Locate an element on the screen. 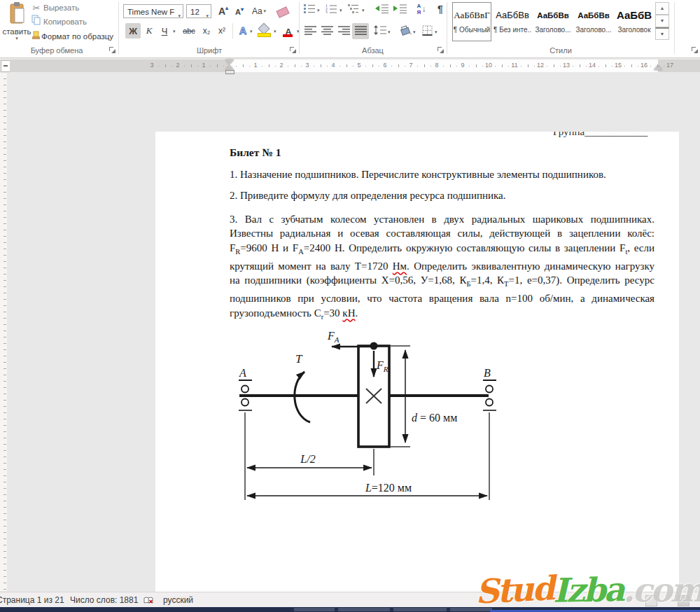  strikethrough-letters: abc is located at coordinates (189, 31).